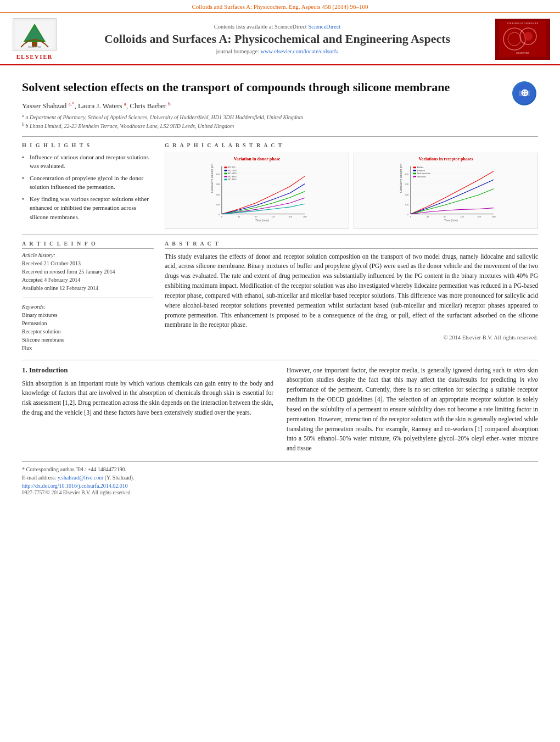 The image size is (560, 742). I want to click on chart2-legend: Cumulative amount permeated (μg) Time (m…, so click(446, 194).